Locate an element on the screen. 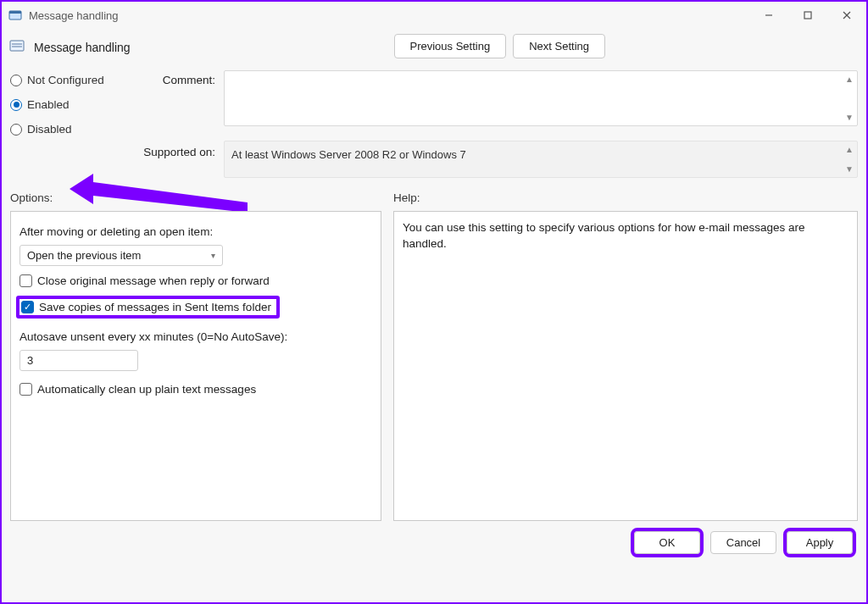 The height and width of the screenshot is (604, 868). app-icon is located at coordinates (15, 15).